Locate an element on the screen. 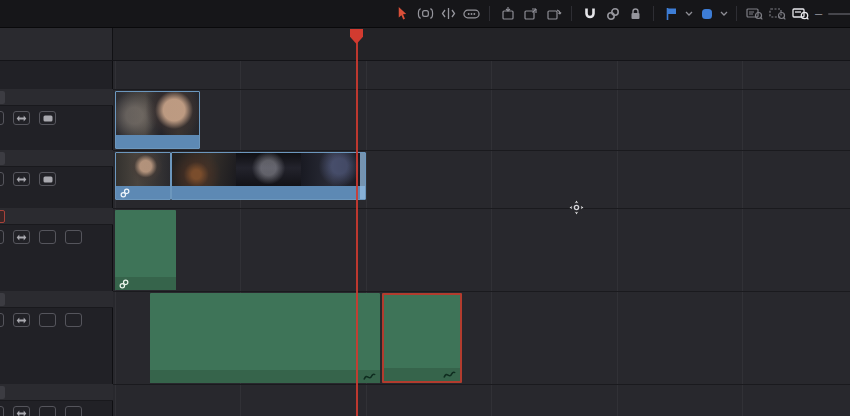  clip-audio2-hiphoprock is located at coordinates (265, 338).